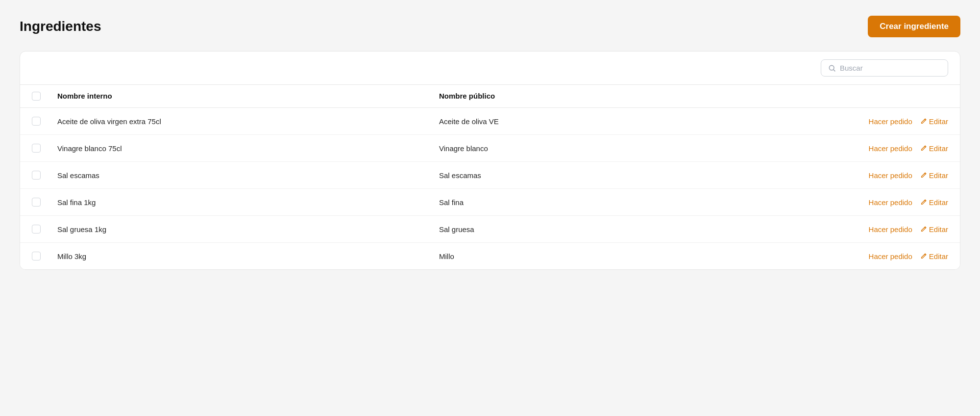  I want to click on table-row: Aceite de oliva virgen extra 75cl Aceite…, so click(490, 122).